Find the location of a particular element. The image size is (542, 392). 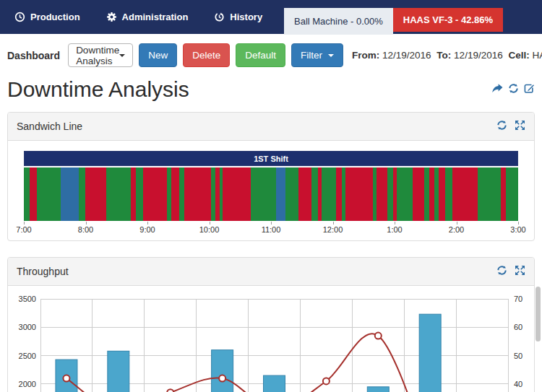

scrollbar-thumb is located at coordinates (538, 314).